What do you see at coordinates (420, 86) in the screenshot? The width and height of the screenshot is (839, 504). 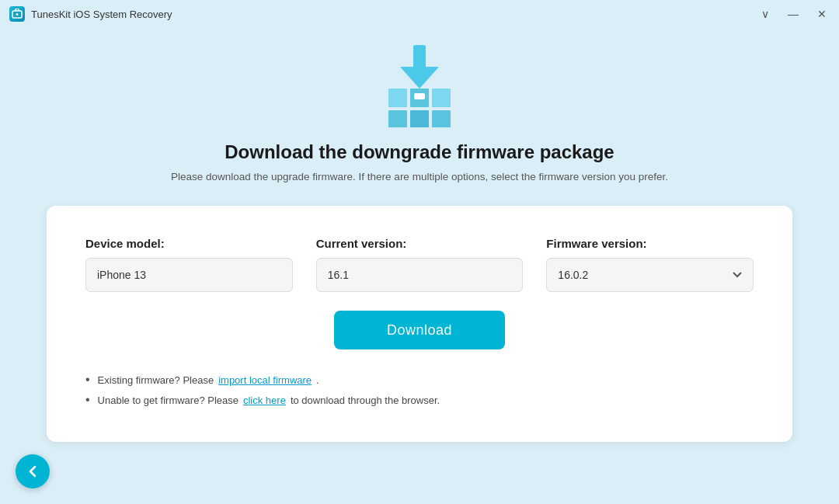 I see `firmware-icon-container` at bounding box center [420, 86].